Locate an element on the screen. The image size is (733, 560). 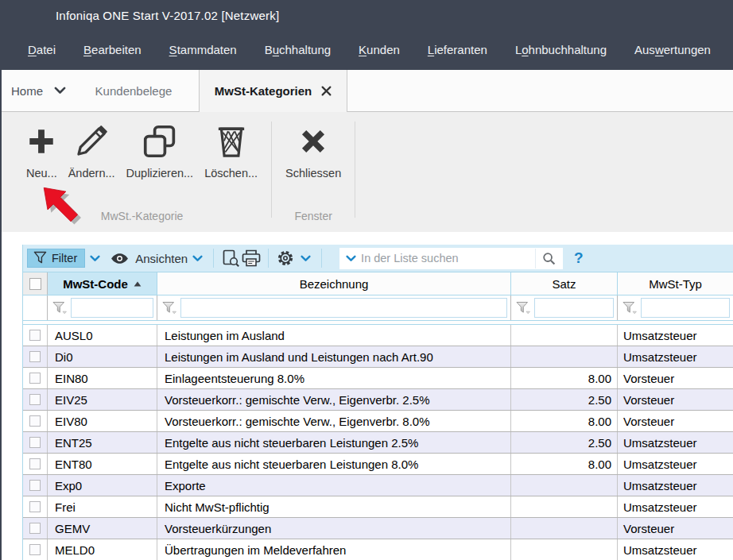
search-box is located at coordinates (452, 259).